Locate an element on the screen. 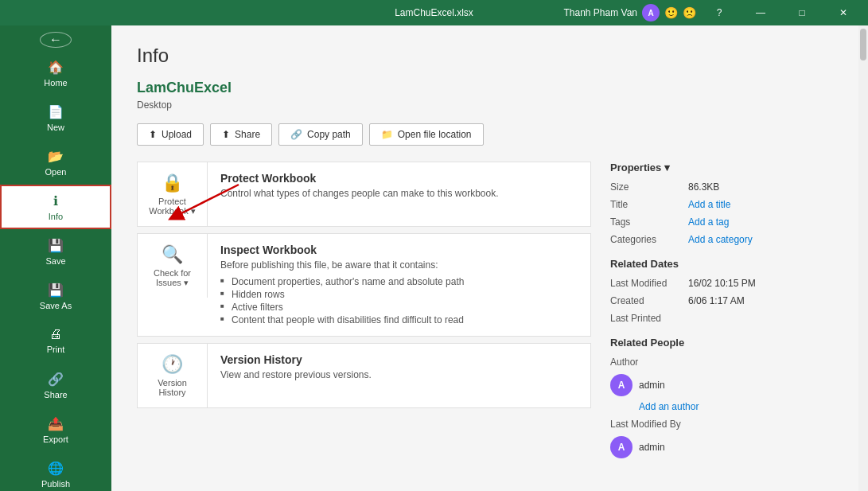  publish-icon: 🌐 is located at coordinates (56, 468).